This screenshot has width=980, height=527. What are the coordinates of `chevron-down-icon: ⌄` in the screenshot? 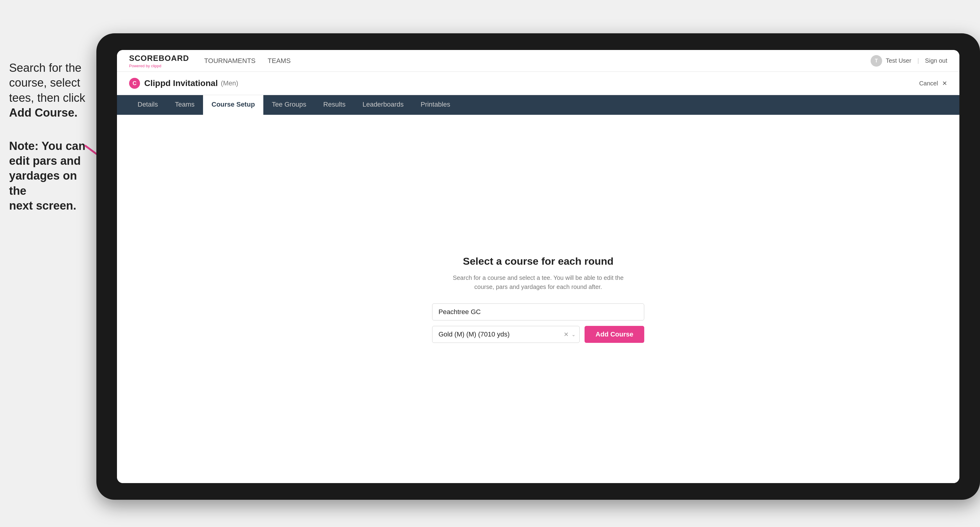 It's located at (574, 334).